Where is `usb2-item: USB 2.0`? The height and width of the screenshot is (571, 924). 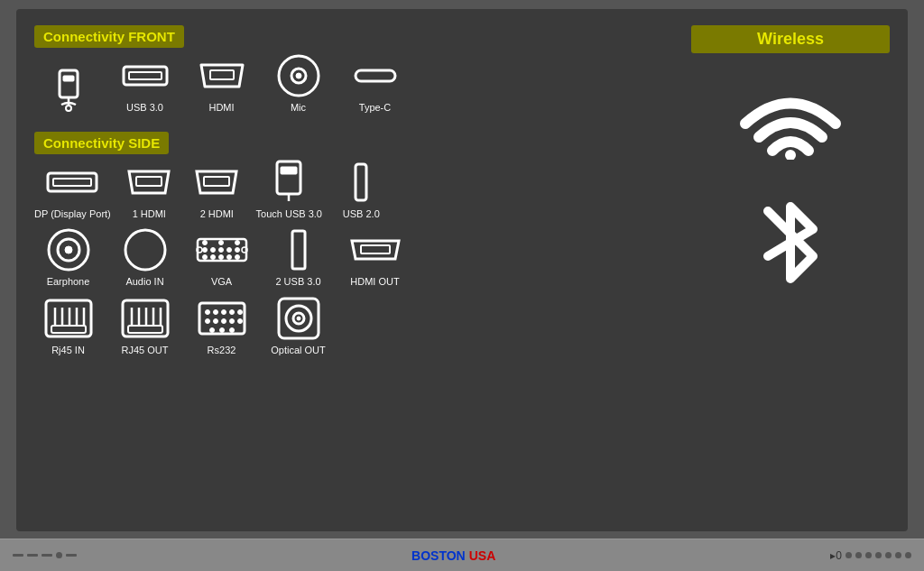
usb2-item: USB 2.0 is located at coordinates (361, 189).